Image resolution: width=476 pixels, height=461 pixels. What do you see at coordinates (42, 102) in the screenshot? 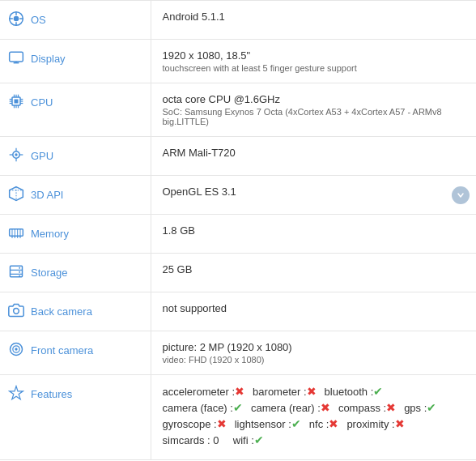
I see `label-text-cpu: CPU` at bounding box center [42, 102].